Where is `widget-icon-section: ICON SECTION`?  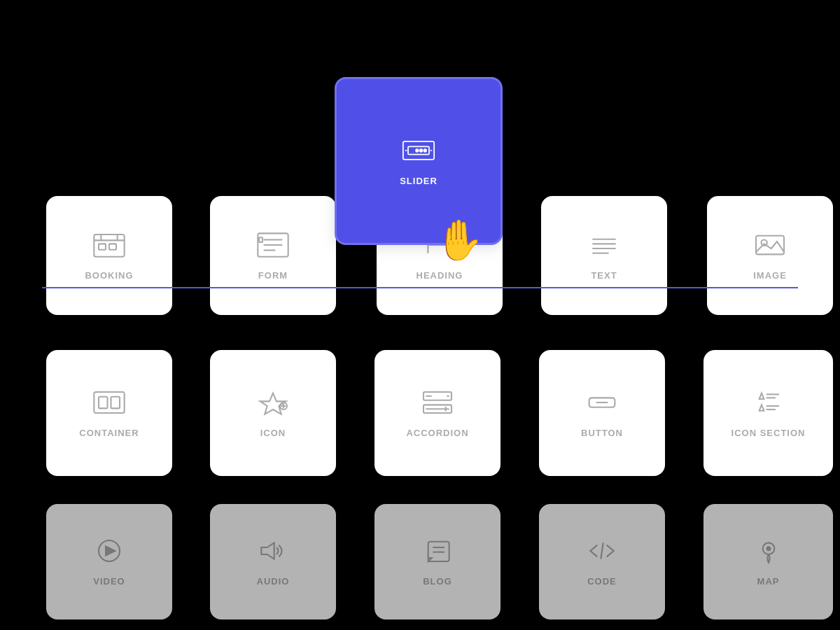
widget-icon-section: ICON SECTION is located at coordinates (769, 413).